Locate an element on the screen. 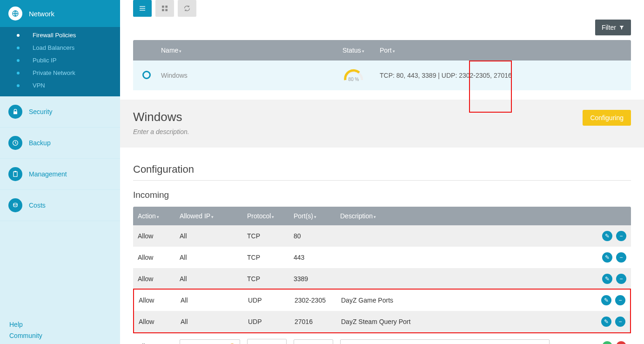 The width and height of the screenshot is (644, 344). new-action: Allow is located at coordinates (159, 343).